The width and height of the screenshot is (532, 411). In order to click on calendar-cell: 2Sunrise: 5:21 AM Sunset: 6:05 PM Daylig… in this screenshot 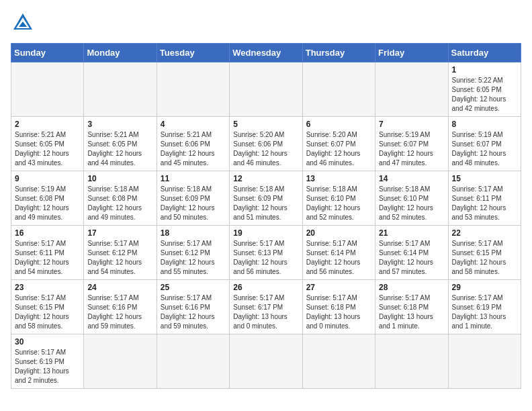, I will do `click(48, 144)`.